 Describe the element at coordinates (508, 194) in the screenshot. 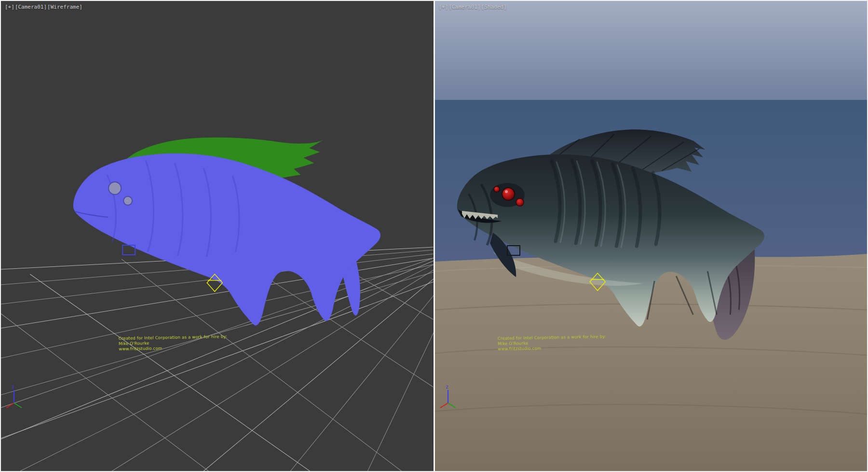

I see `eye-main` at that location.